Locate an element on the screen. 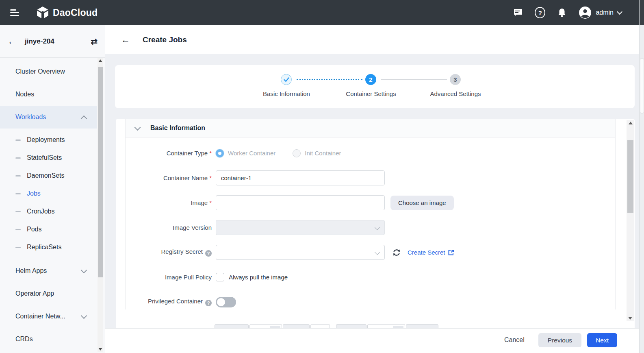  previous-button: Previous is located at coordinates (560, 340).